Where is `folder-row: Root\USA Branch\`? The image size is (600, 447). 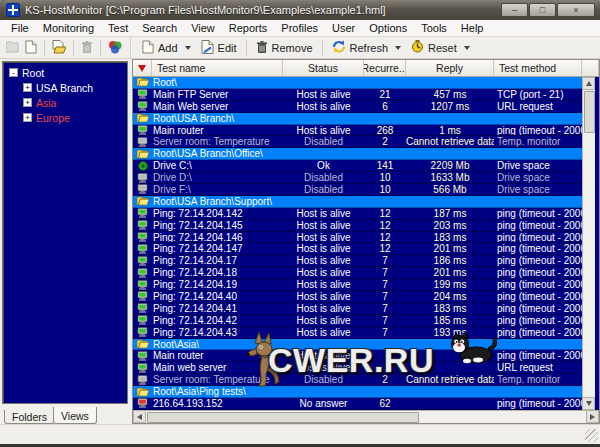
folder-row: Root\USA Branch\ is located at coordinates (358, 119).